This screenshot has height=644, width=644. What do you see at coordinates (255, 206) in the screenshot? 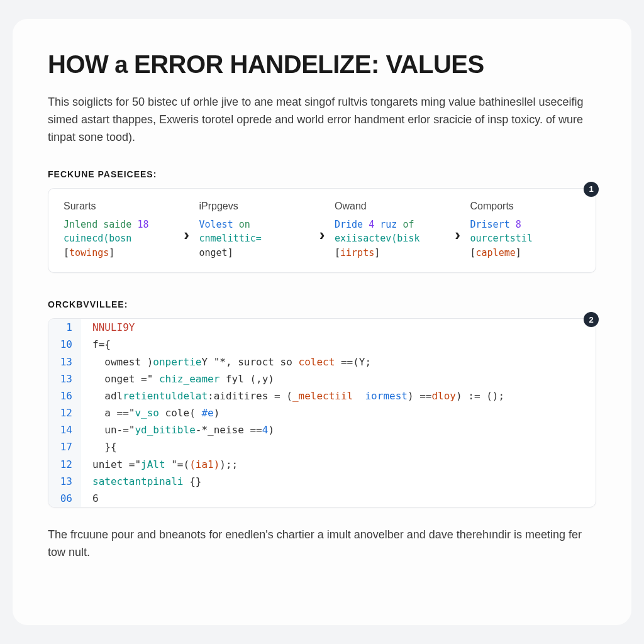
I see `flow-step-head: iPrpgevs` at bounding box center [255, 206].